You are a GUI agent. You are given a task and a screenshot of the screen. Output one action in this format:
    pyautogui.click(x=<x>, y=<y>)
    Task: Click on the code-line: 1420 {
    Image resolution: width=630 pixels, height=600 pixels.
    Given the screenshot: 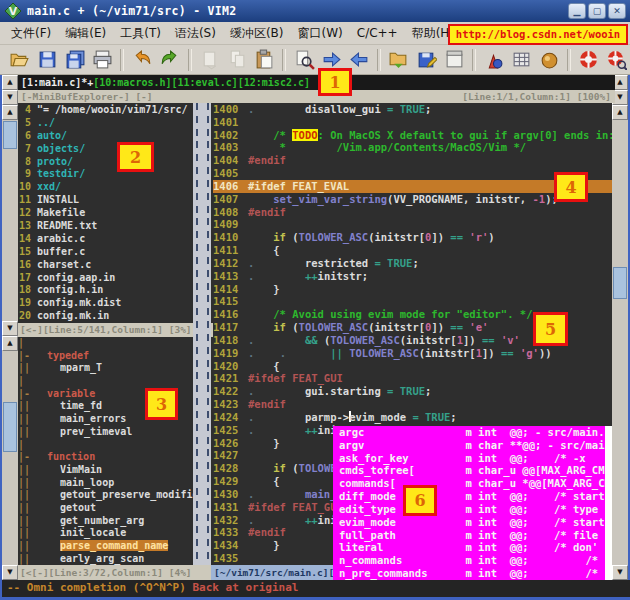 What is the action you would take?
    pyautogui.click(x=412, y=366)
    